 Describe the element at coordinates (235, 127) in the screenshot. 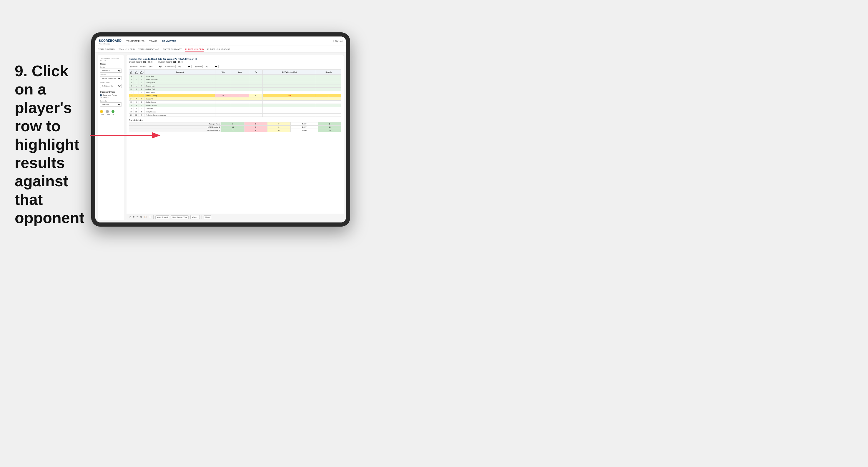

I see `out-div-row: NAIA Division 1 15 0 0 9.267 30` at that location.